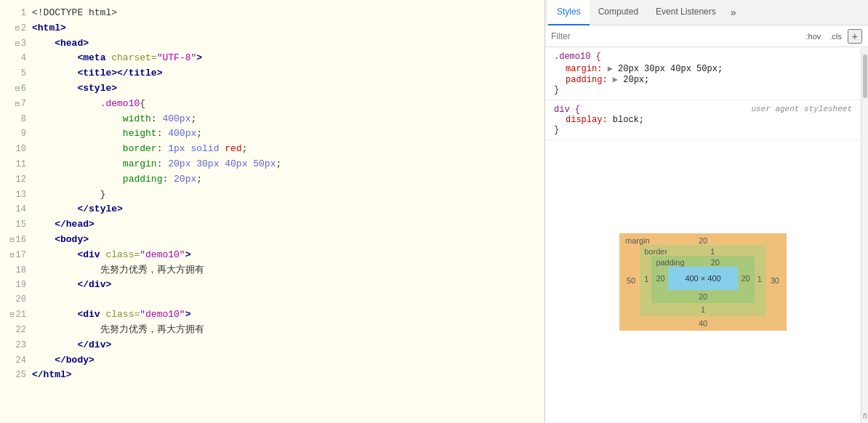 The image size is (868, 423). Describe the element at coordinates (272, 315) in the screenshot. I see `code-line-21: ⊟21 <div class="demo10">` at that location.